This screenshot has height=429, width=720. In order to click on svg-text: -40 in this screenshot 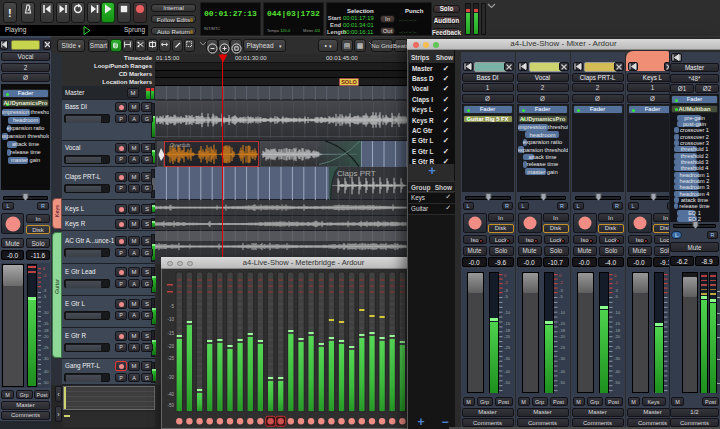, I will do `click(170, 394)`.